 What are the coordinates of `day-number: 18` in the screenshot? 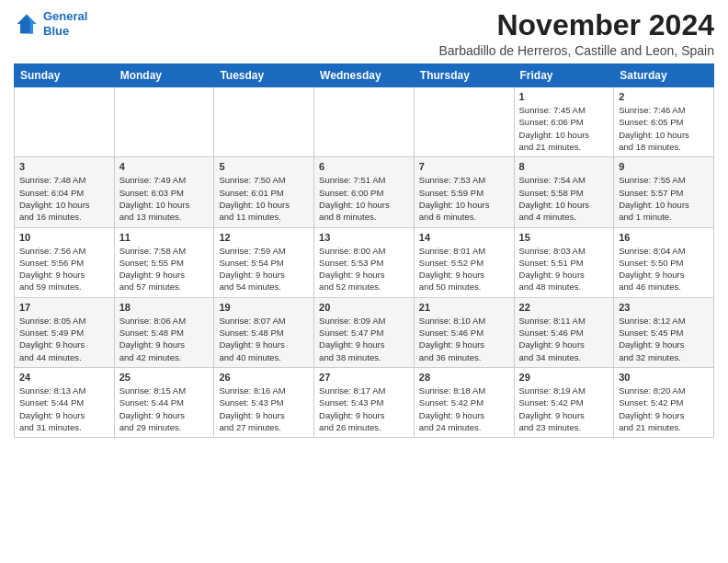 It's located at (165, 307).